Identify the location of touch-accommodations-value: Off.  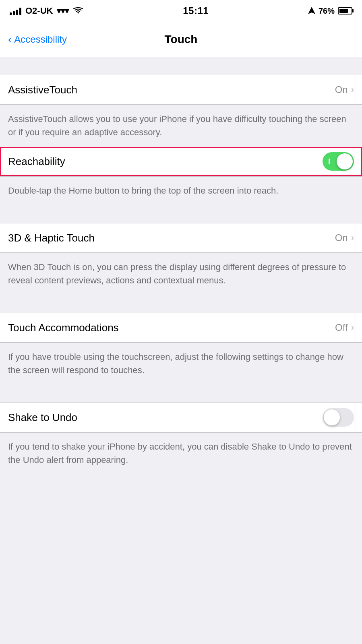
(341, 328).